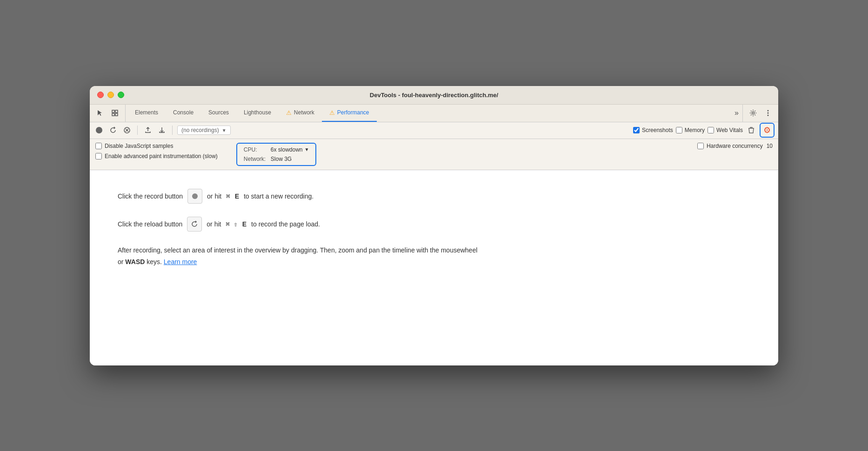 The image size is (868, 451). What do you see at coordinates (111, 95) in the screenshot?
I see `minimize-button` at bounding box center [111, 95].